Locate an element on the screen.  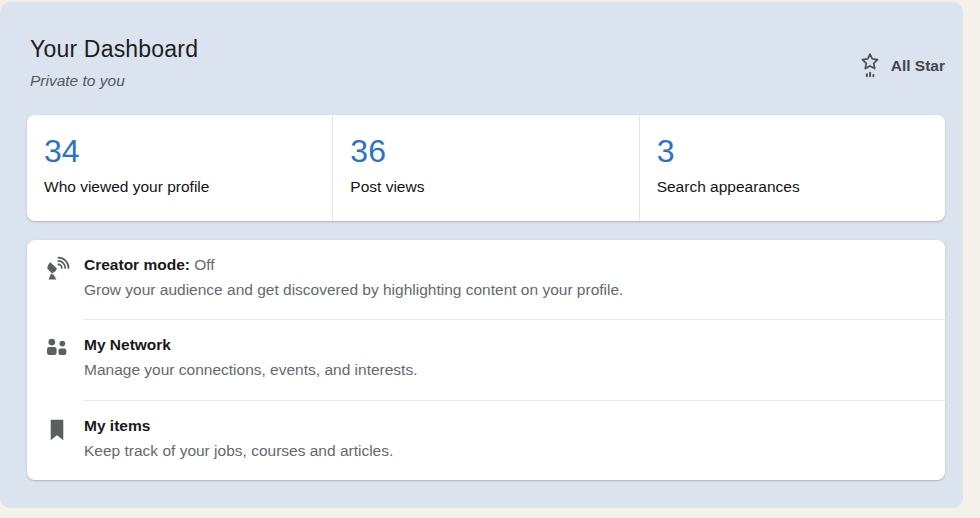
page-title: Your Dashboard is located at coordinates (114, 50).